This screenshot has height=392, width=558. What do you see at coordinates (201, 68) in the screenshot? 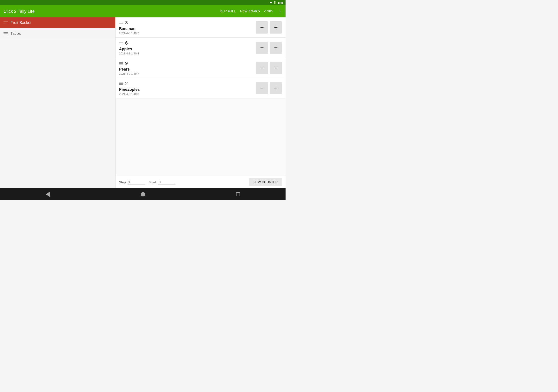
I see `counter-item-pears: 9 Pears 2021-4-3 1:40:7 − +` at bounding box center [201, 68].